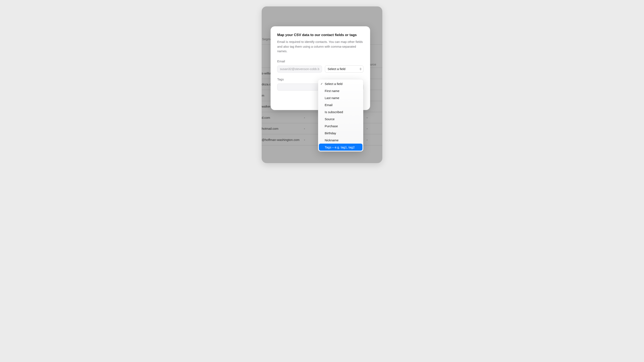 This screenshot has width=644, height=362. Describe the element at coordinates (340, 115) in the screenshot. I see `field-select-dropdown: Select a field First name Last name Emai…` at that location.